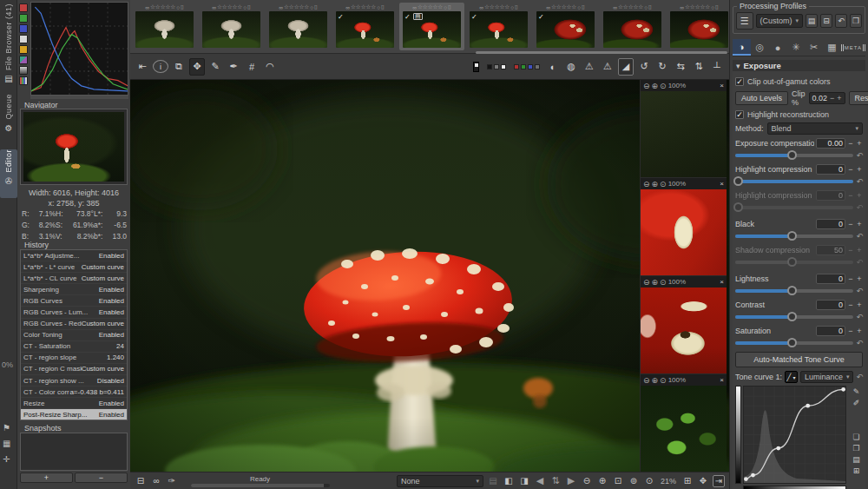  What do you see at coordinates (74, 278) in the screenshot?
I see `history-row: L*a*b* - CL curveCustom curve` at bounding box center [74, 278].